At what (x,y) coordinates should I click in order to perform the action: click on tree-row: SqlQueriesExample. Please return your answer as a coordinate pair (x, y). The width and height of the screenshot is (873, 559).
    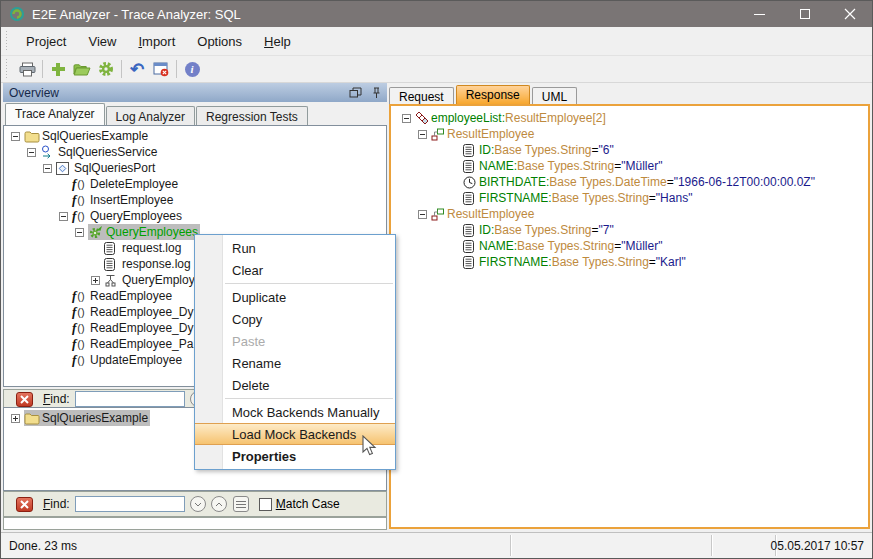
    Looking at the image, I should click on (195, 136).